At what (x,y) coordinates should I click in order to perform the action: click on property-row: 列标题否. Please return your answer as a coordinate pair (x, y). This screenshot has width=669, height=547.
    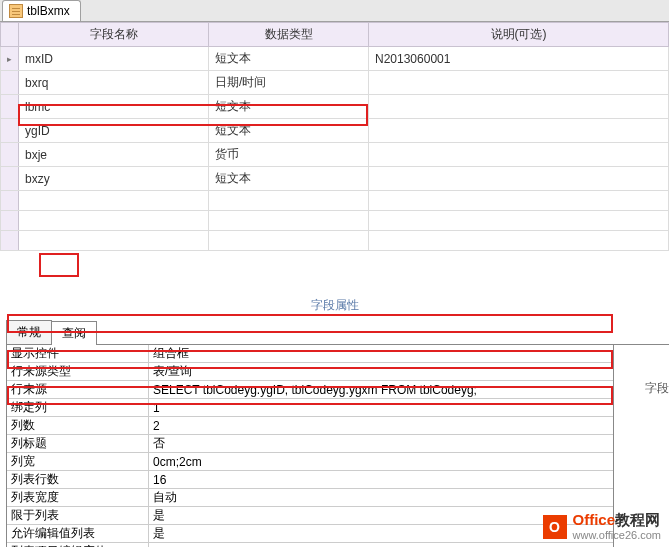
    Looking at the image, I should click on (310, 444).